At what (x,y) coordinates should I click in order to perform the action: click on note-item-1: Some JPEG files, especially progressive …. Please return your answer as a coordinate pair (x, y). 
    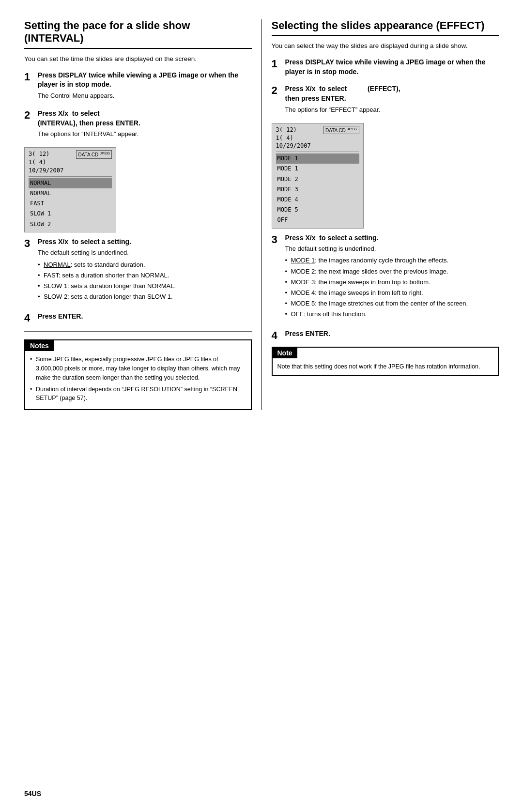
    Looking at the image, I should click on (138, 368).